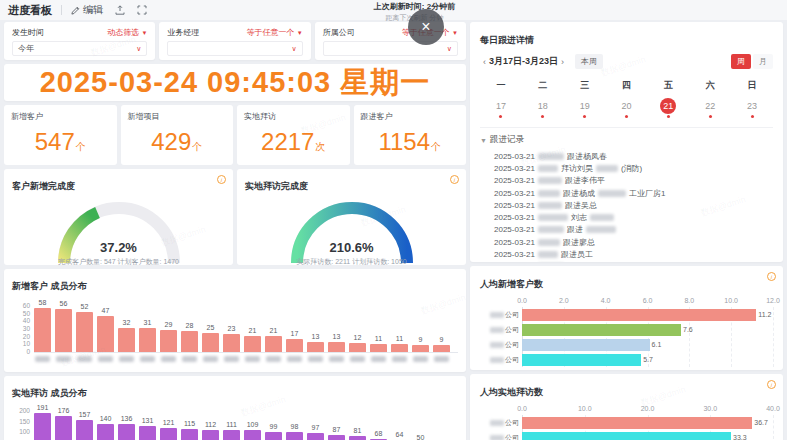  Describe the element at coordinates (84, 332) in the screenshot. I see `bar: 52` at that location.